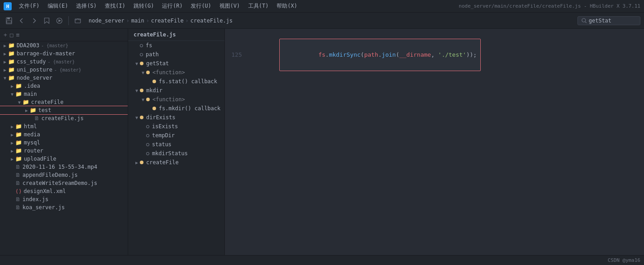 This screenshot has width=644, height=265. What do you see at coordinates (64, 183) in the screenshot?
I see `sidebar-item-writestream: 🗎 createWriteSreamDemo.js` at bounding box center [64, 183].